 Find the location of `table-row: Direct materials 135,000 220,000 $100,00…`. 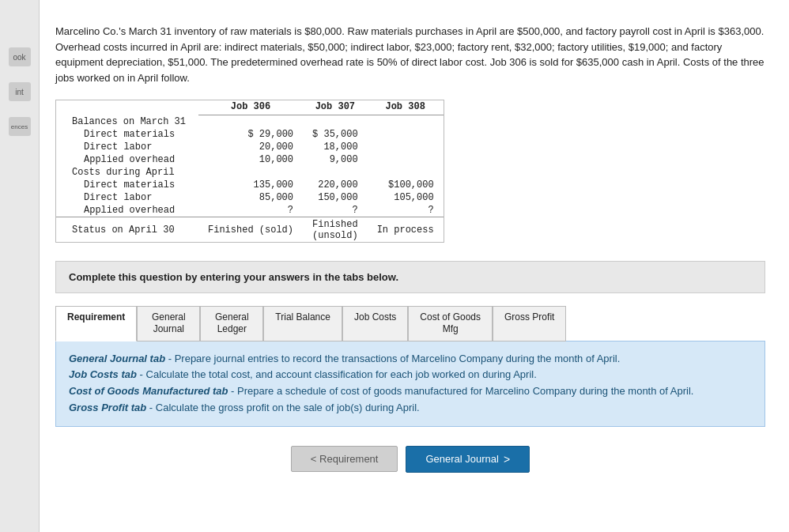

table-row: Direct materials 135,000 220,000 $100,00… is located at coordinates (250, 185).